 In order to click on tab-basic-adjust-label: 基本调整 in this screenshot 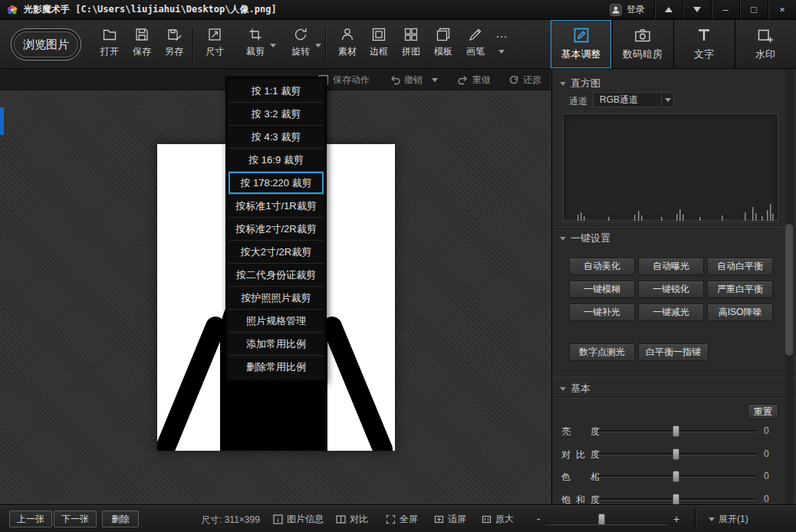, I will do `click(581, 54)`.